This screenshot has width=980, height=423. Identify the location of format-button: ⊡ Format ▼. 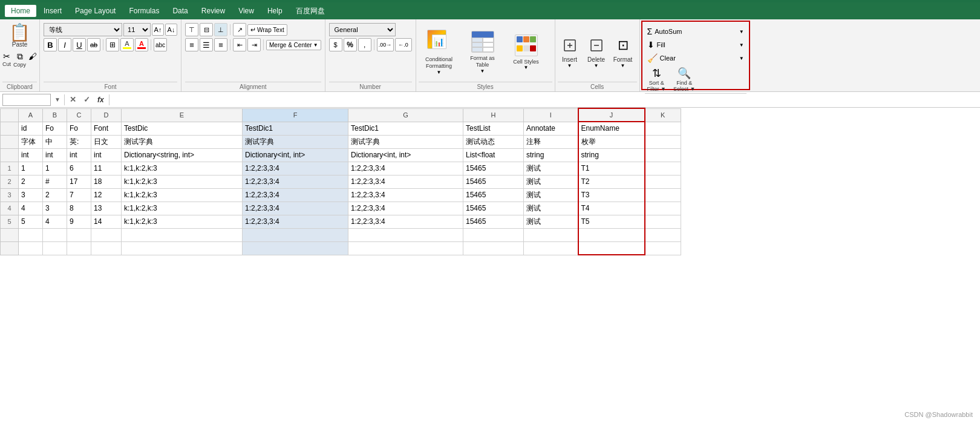
(623, 53).